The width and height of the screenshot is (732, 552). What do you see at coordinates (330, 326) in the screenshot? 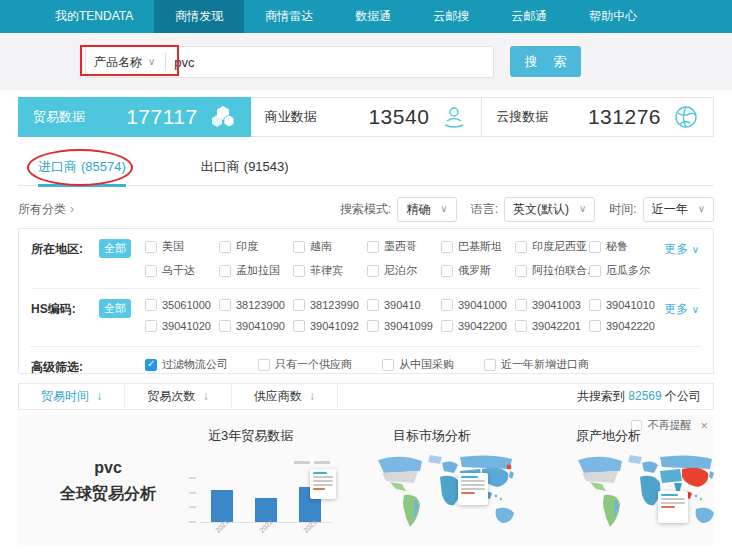
I see `hs-checkbox: 39041092` at bounding box center [330, 326].